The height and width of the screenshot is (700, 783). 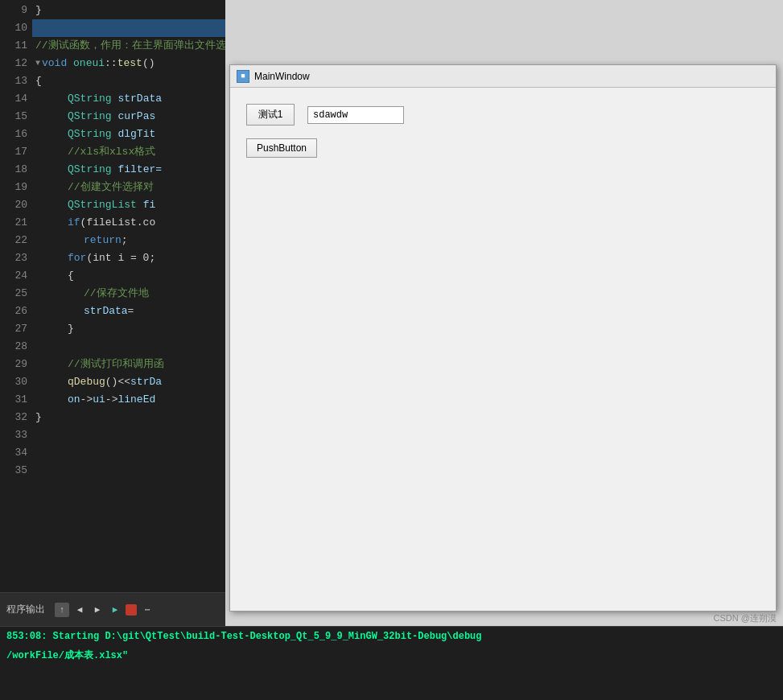 I want to click on qt-window-body: 测试1 PushButton, so click(x=503, y=130).